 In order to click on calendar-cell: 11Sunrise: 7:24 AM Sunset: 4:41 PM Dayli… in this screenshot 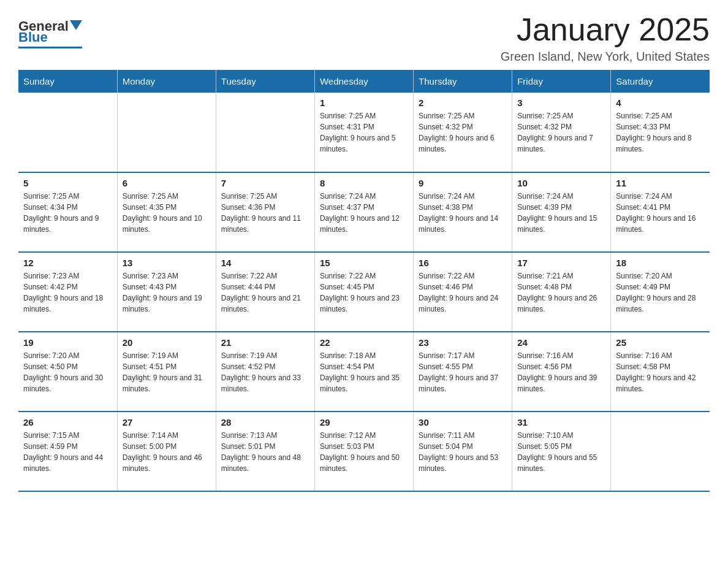, I will do `click(661, 212)`.